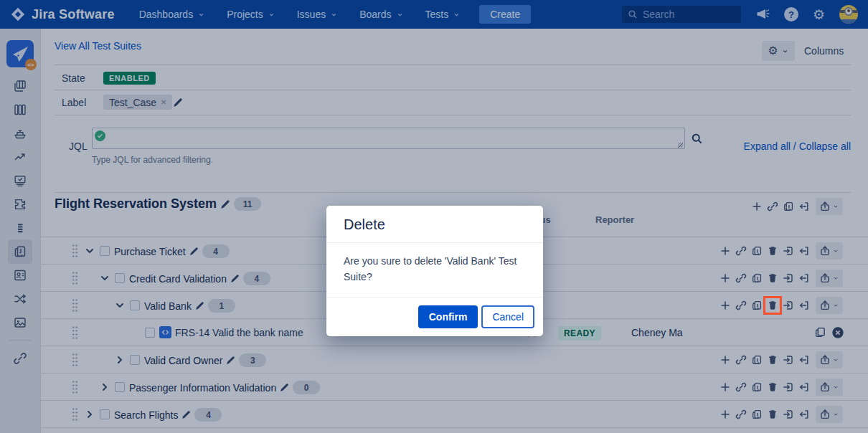 The height and width of the screenshot is (433, 868). What do you see at coordinates (435, 270) in the screenshot?
I see `dialog-message: Are you sure to delete 'Valid Bank' Test…` at bounding box center [435, 270].